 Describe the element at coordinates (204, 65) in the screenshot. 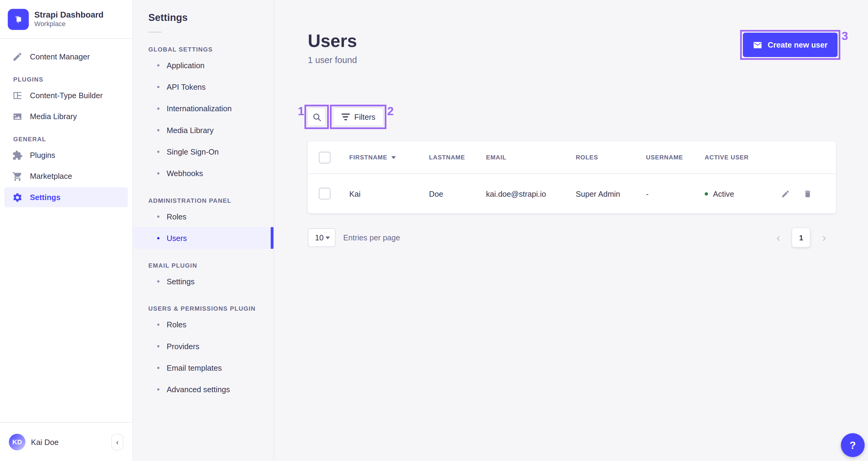

I see `subnav-item-application: Application` at that location.